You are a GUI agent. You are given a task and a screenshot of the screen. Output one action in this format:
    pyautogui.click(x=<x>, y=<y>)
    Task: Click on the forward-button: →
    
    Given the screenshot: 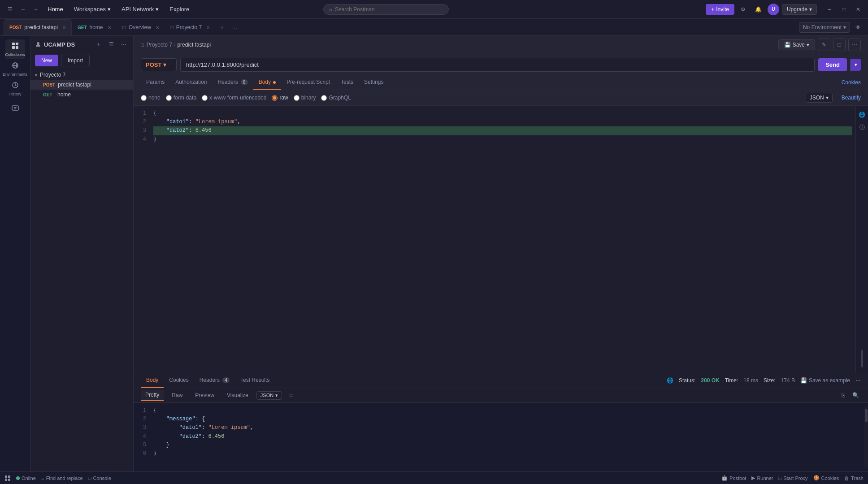 What is the action you would take?
    pyautogui.click(x=36, y=9)
    